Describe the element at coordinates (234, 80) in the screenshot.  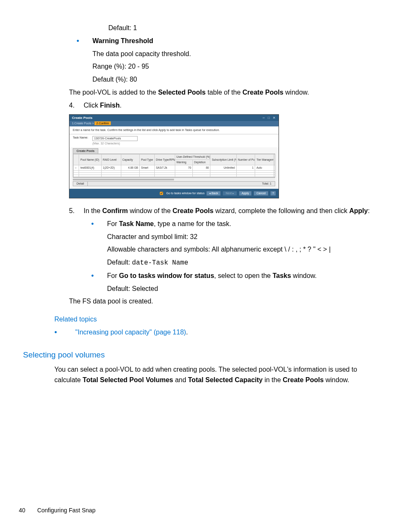
I see `warning-threshold-default: Default (%): 80` at that location.